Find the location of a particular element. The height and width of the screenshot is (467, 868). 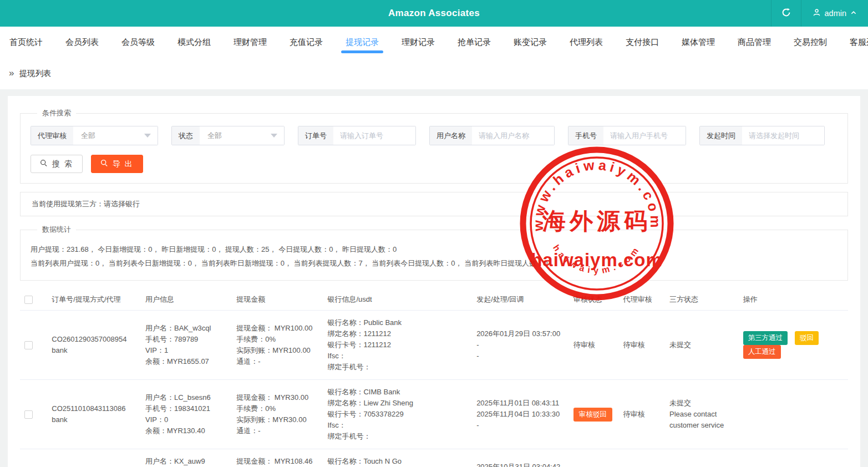

order-cell: CO2510310304426411 bank is located at coordinates (94, 464).